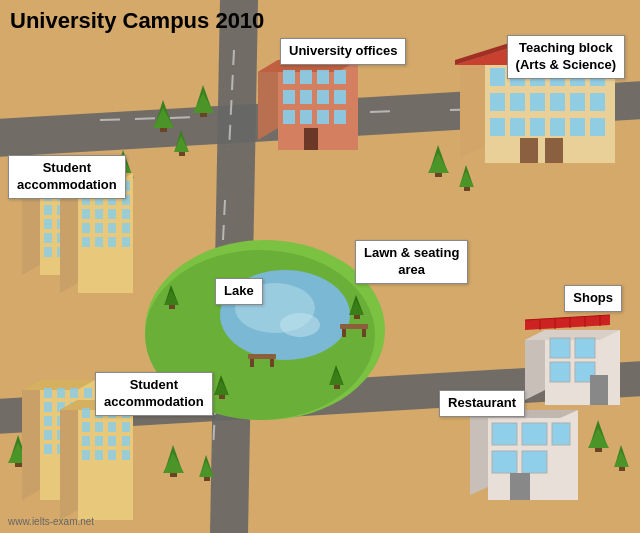 The width and height of the screenshot is (640, 533). Describe the element at coordinates (67, 177) in the screenshot. I see `label-student-accom-top: Studentaccommodation` at that location.